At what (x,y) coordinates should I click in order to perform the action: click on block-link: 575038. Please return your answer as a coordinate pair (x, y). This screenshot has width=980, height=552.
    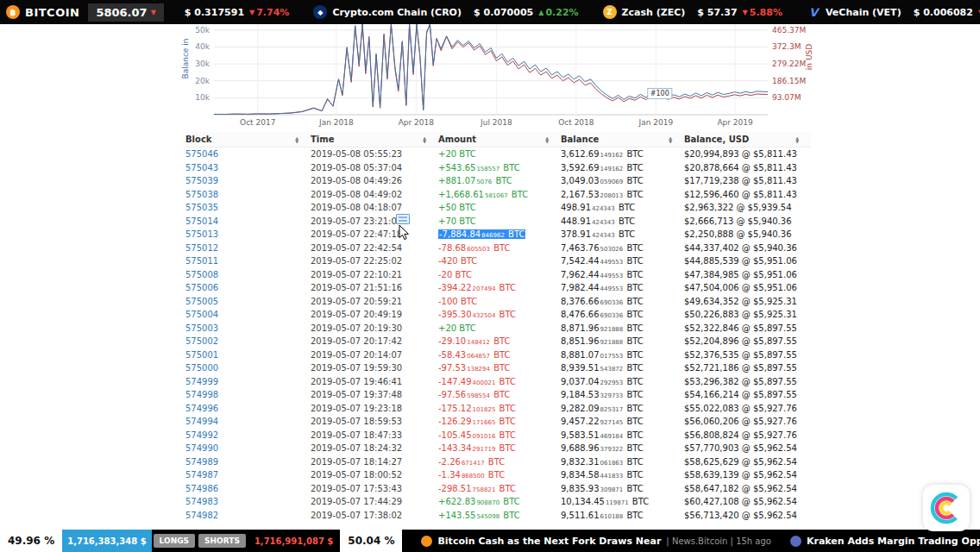
    Looking at the image, I should click on (248, 195).